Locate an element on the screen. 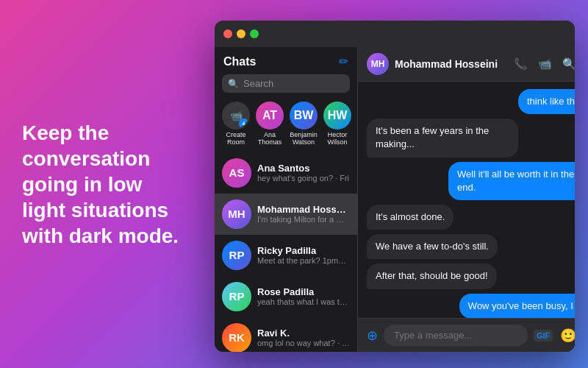 The height and width of the screenshot is (368, 588). chat-header-name: Mohammad Hosseini is located at coordinates (451, 64).